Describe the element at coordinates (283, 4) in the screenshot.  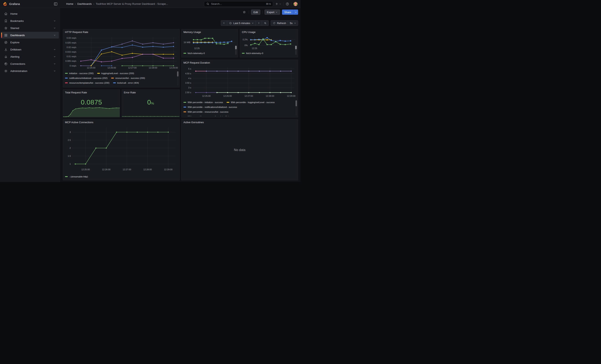
I see `nav-divider` at that location.